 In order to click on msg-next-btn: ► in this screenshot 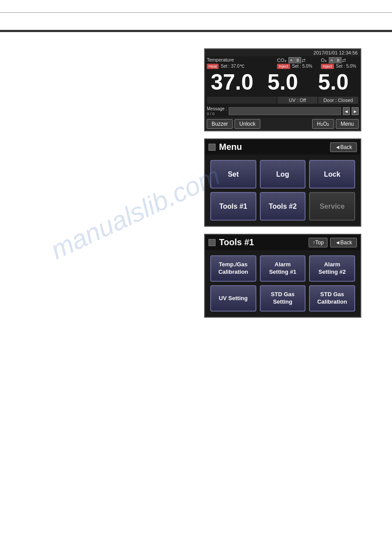, I will do `click(355, 111)`.